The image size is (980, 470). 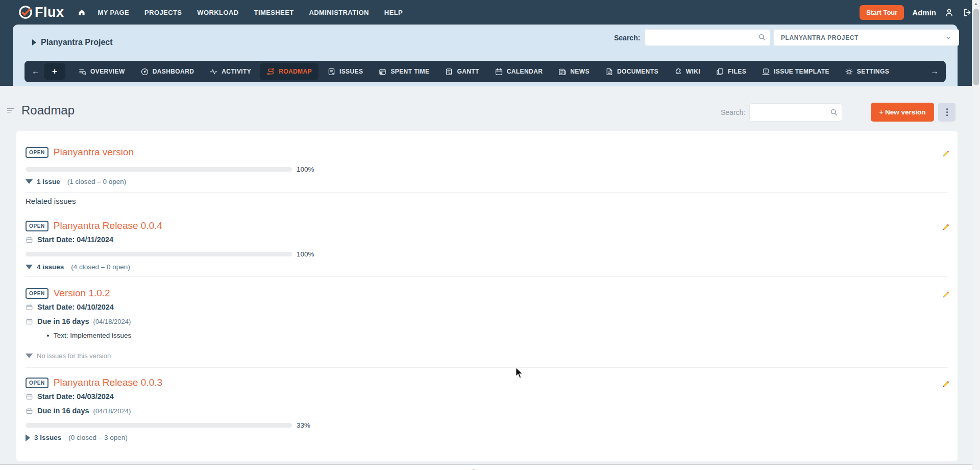 I want to click on tab-label: ISSUES, so click(x=351, y=72).